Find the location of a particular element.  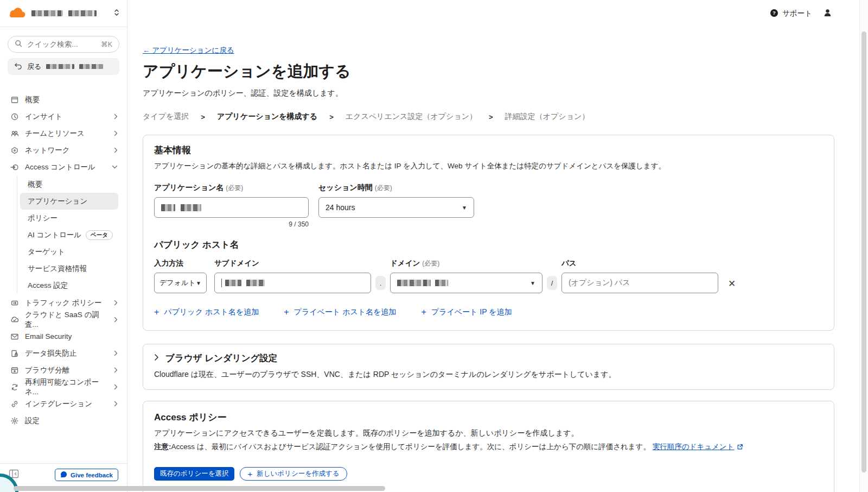

beta-badge: ベータ is located at coordinates (99, 235).